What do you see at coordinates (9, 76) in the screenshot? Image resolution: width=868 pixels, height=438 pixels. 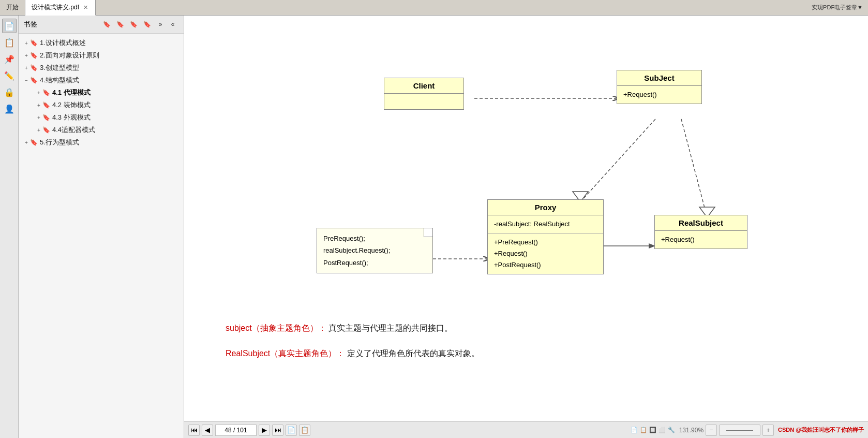 I see `panel-icon-annotation: ✏️` at bounding box center [9, 76].